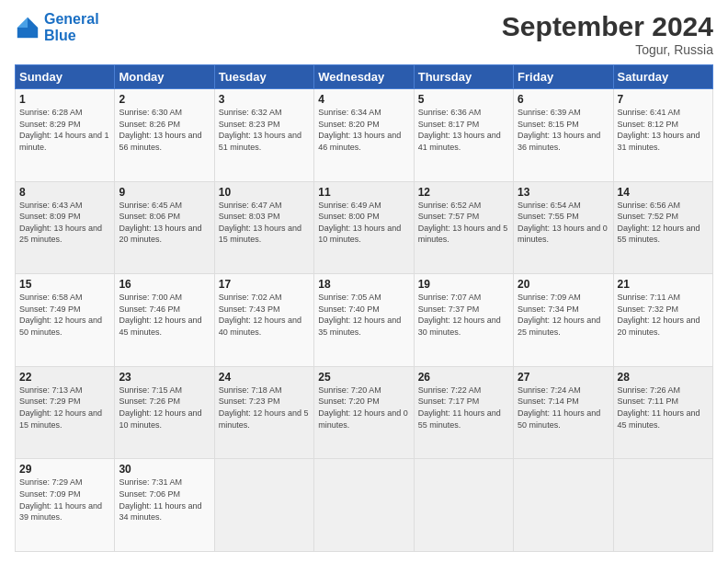  Describe the element at coordinates (264, 320) in the screenshot. I see `calendar-cell: 17Sunrise: 7:02 AM Sunset: 7:43 PM Dayli…` at that location.